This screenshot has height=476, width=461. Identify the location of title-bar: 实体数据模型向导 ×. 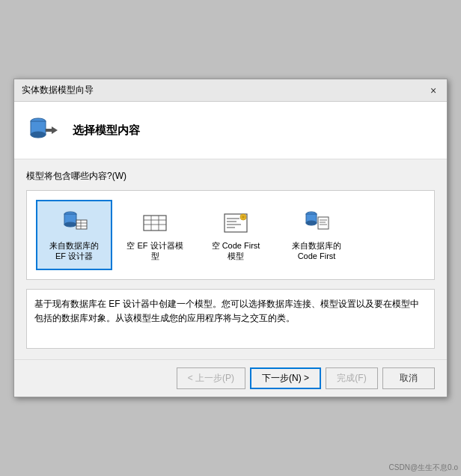
(230, 91).